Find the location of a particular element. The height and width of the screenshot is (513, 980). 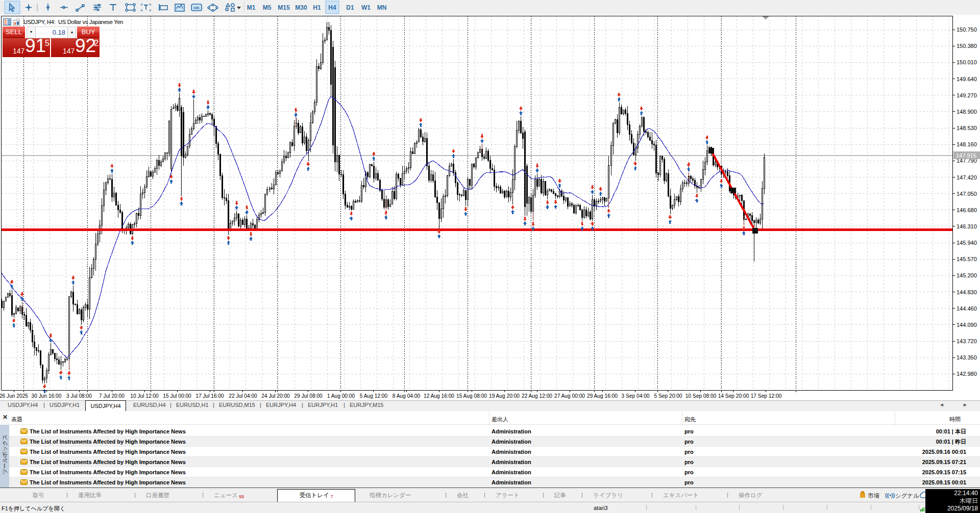

svg-text: 150.380 is located at coordinates (967, 46).